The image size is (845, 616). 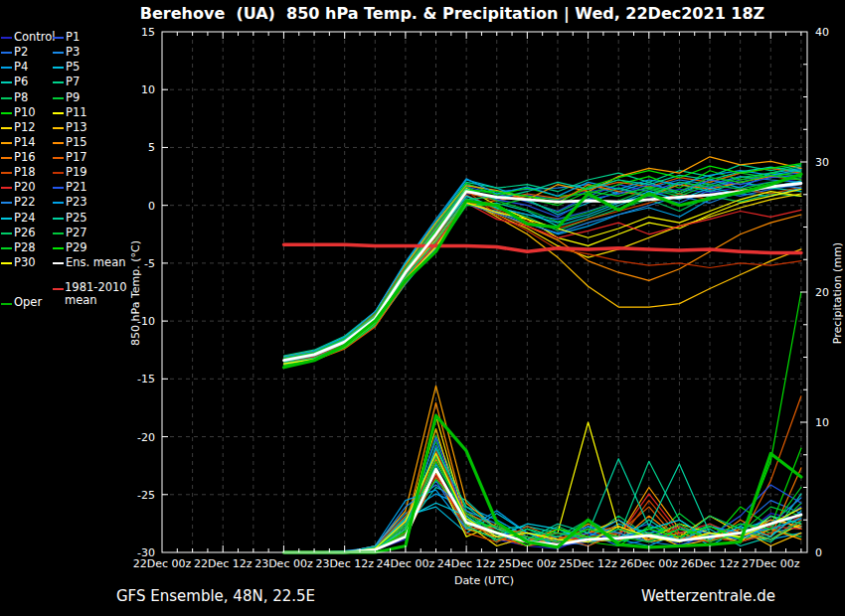 I want to click on y-axis-title-precip: Precipitation (mm), so click(x=837, y=293).